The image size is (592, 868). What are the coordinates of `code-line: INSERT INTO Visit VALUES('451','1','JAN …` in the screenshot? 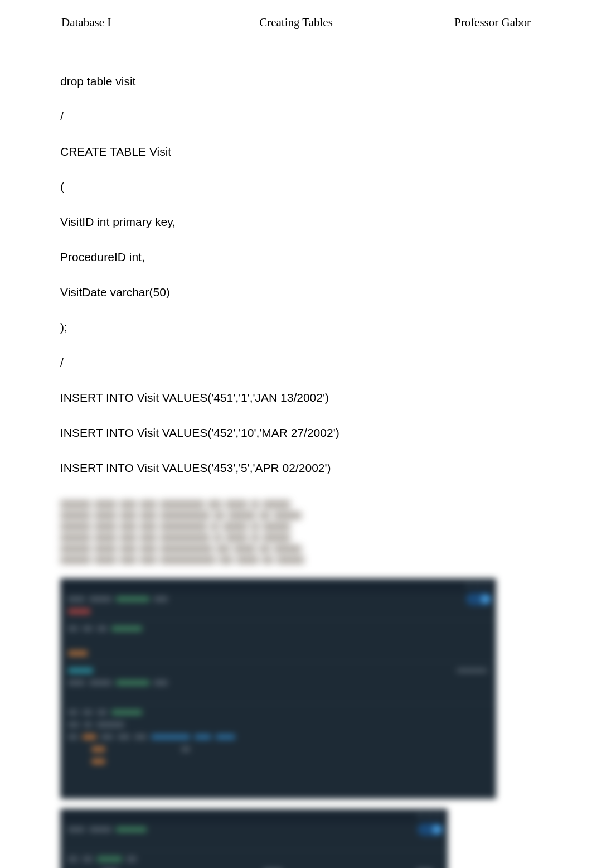 It's located at (326, 397).